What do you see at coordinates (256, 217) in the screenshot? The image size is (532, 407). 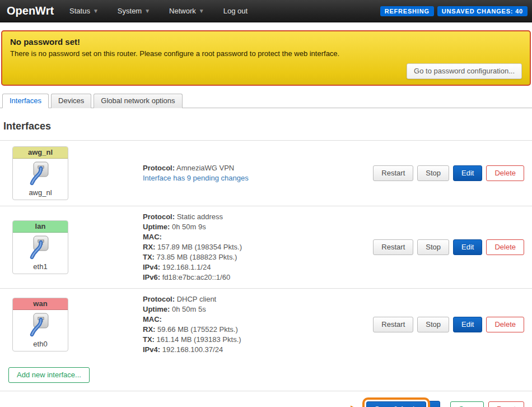 I see `detail-line: Protocol: Static address` at bounding box center [256, 217].